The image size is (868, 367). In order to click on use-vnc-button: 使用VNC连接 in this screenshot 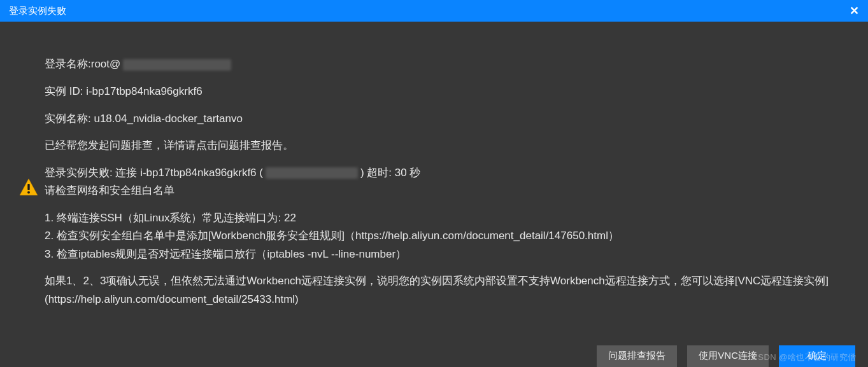, I will do `click(728, 356)`.